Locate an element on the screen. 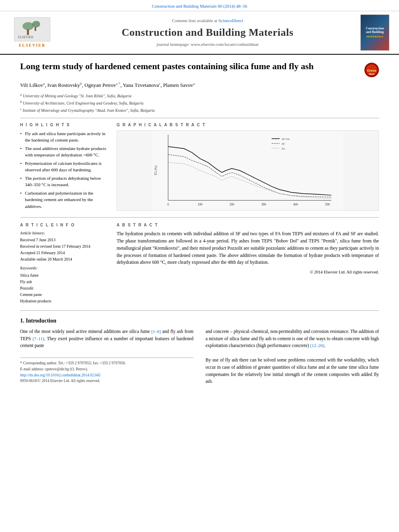 The width and height of the screenshot is (399, 532). introduction-content: One of the most widely used active miner… is located at coordinates (200, 357).